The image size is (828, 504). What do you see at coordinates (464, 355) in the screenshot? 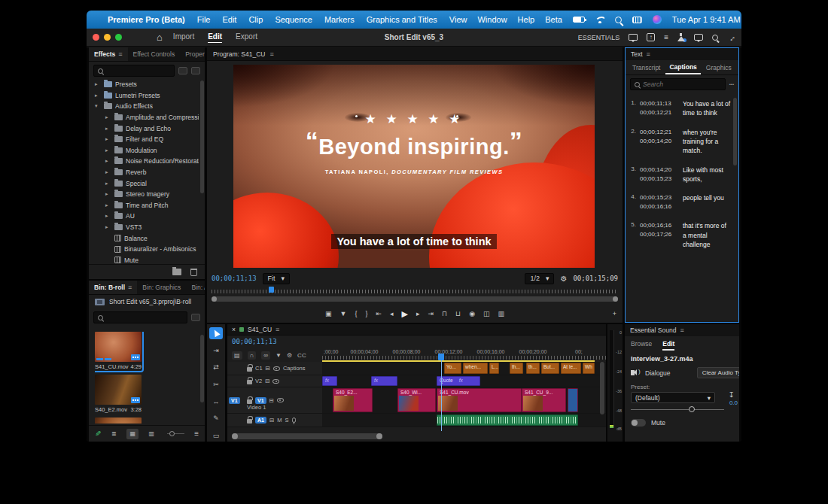
I see `timeline-ruler: ;00;00 00;00;04;00 00;00;08;00 00;00;12;…` at bounding box center [464, 355].